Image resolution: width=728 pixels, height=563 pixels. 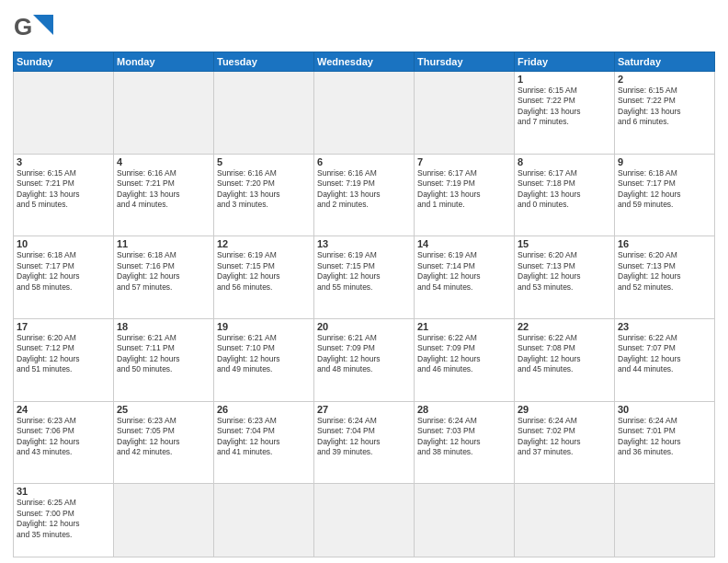 I want to click on calendar-cell: 13Sunrise: 6:19 AM Sunset: 7:15 PM Dayli…, so click(x=364, y=278).